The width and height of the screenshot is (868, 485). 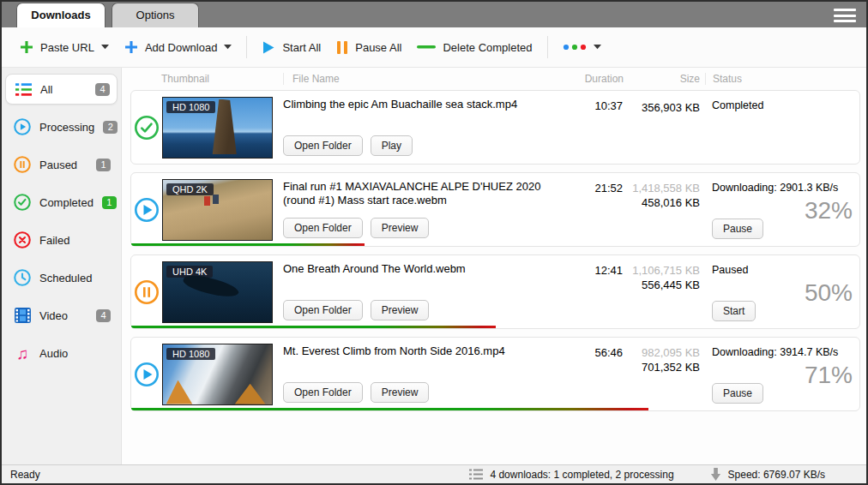 What do you see at coordinates (190, 107) in the screenshot?
I see `quality-badge: HD 1080` at bounding box center [190, 107].